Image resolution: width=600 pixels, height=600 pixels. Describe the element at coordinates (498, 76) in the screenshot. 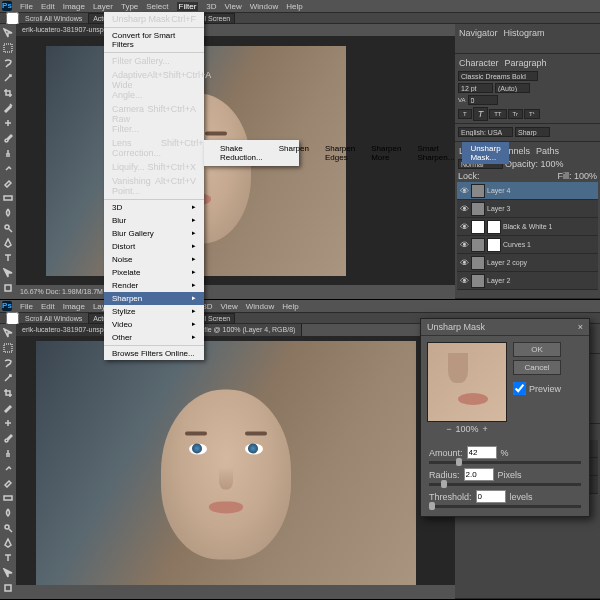

I see `font-family-select` at that location.